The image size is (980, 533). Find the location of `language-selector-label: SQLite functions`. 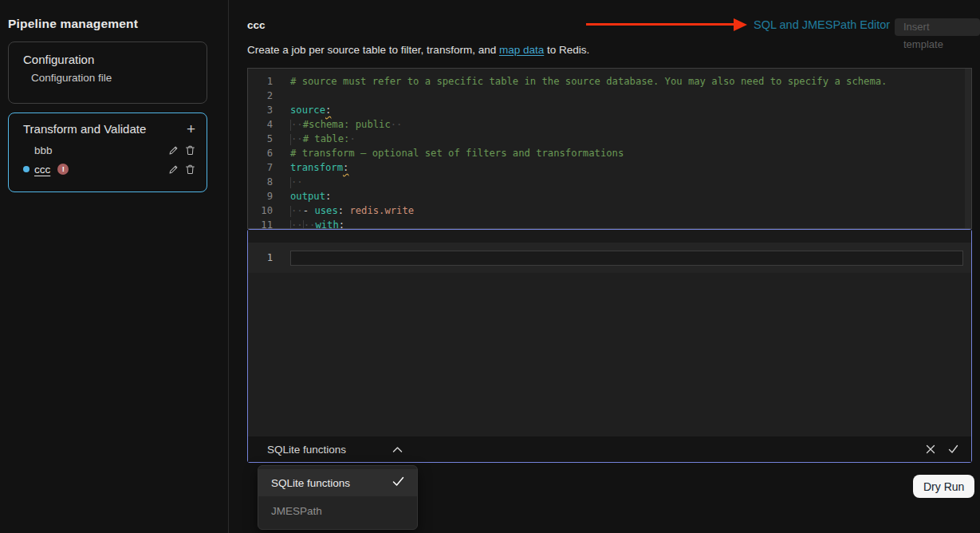

language-selector-label: SQLite functions is located at coordinates (306, 450).